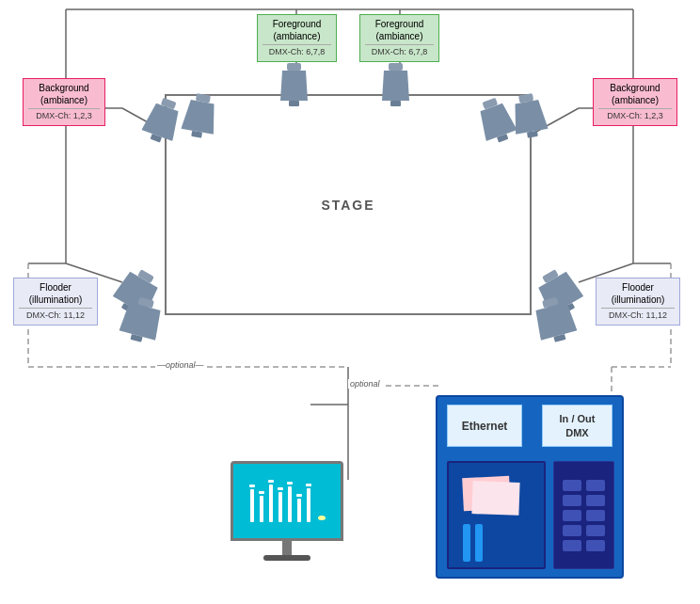 The image size is (700, 604). Describe the element at coordinates (64, 115) in the screenshot. I see `bg-left-dmx: DMX-Ch: 1,2,3` at that location.